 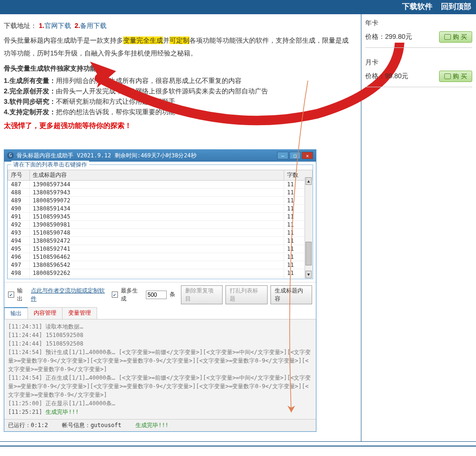 I want to click on desc-highlight-2: 可定制, so click(x=180, y=40).